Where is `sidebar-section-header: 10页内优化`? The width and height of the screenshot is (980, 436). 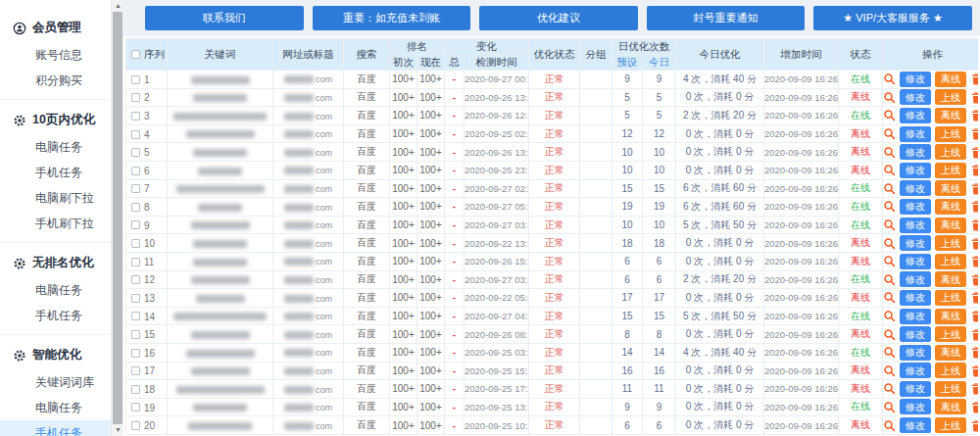
sidebar-section-header: 10页内优化 is located at coordinates (55, 120).